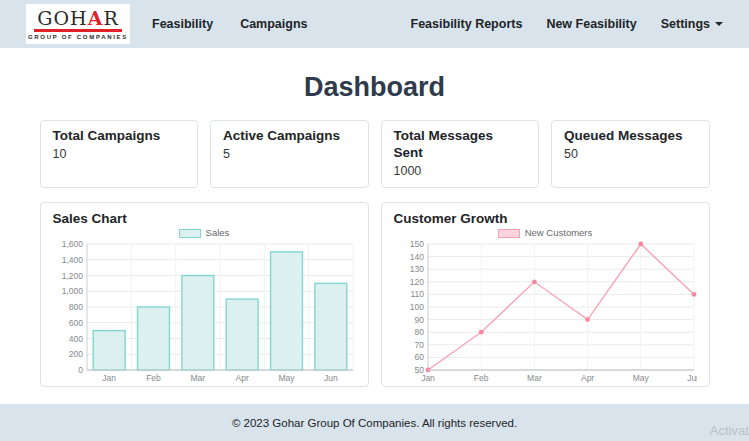  What do you see at coordinates (630, 136) in the screenshot?
I see `stat-label: Queued Messages` at bounding box center [630, 136].